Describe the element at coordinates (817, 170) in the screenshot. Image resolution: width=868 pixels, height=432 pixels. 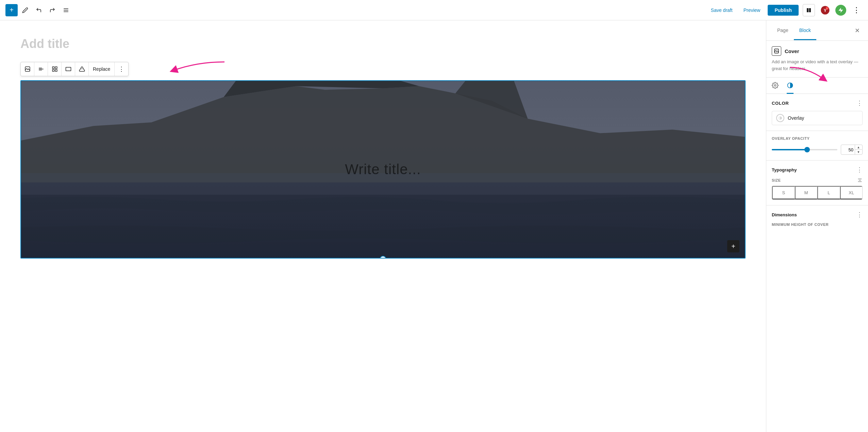
I see `typography-header: Typography ⋮` at that location.